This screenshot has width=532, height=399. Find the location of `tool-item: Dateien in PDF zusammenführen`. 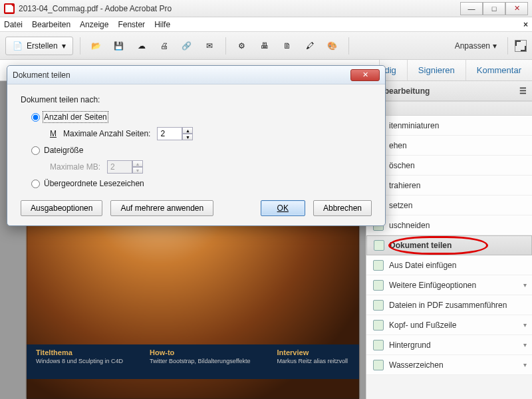

tool-item: Dateien in PDF zusammenführen is located at coordinates (450, 305).